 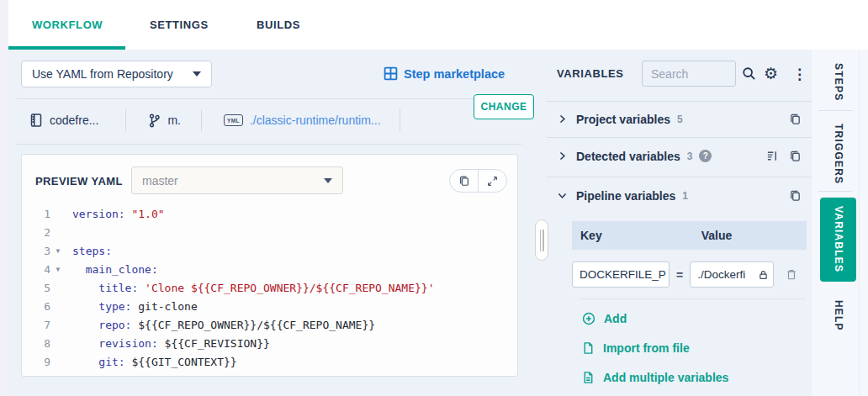 I want to click on variables-search, so click(x=689, y=74).